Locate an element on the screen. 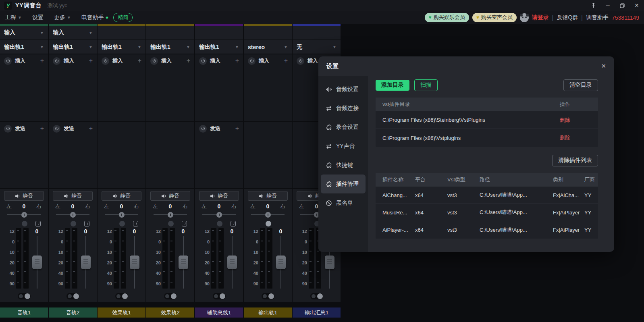  clear-directories-button: 清空目录 is located at coordinates (581, 85).